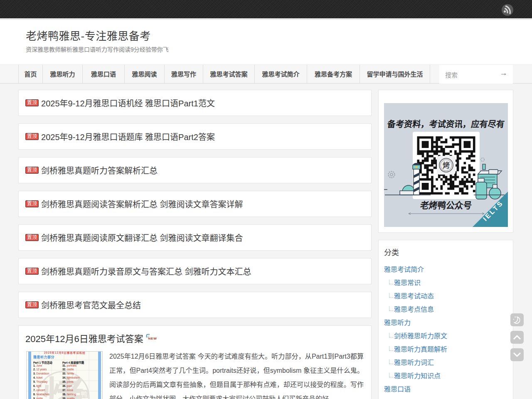 This screenshot has width=532, height=399. Describe the element at coordinates (446, 124) in the screenshot. I see `svg-text: 备考资料，考试资讯，应有尽有` at that location.